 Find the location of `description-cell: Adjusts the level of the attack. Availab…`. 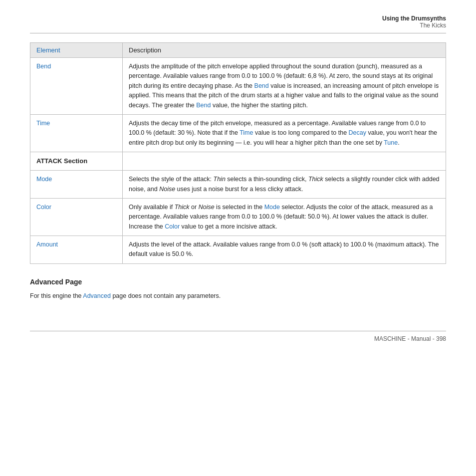

description-cell: Adjusts the level of the attack. Availab… is located at coordinates (284, 250).